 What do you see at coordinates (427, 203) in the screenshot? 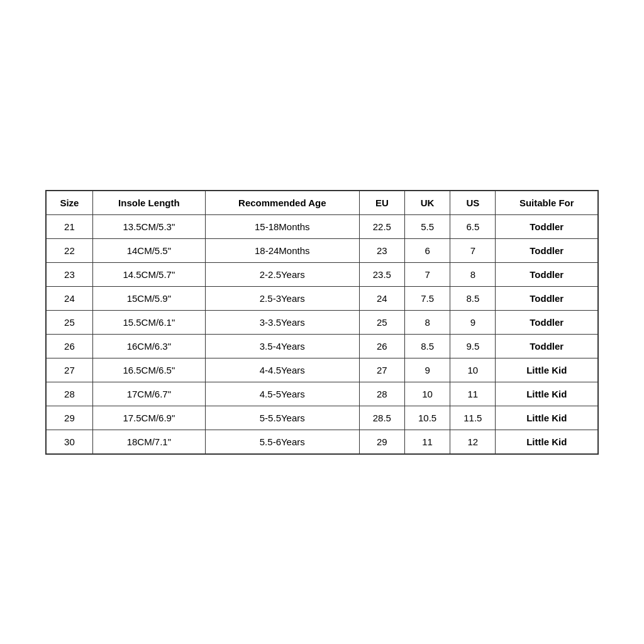
I see `header-uk: UK` at bounding box center [427, 203].